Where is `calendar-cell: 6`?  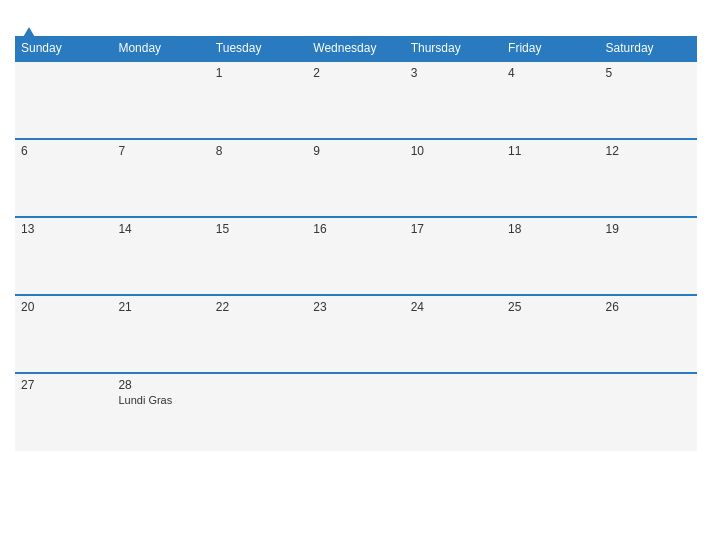 calendar-cell: 6 is located at coordinates (64, 178).